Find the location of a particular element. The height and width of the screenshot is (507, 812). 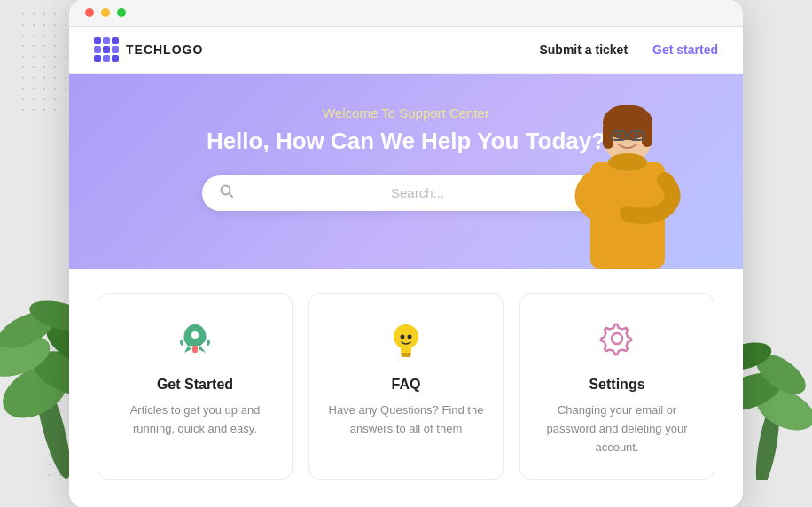

browser-minimize-dot is located at coordinates (105, 12).